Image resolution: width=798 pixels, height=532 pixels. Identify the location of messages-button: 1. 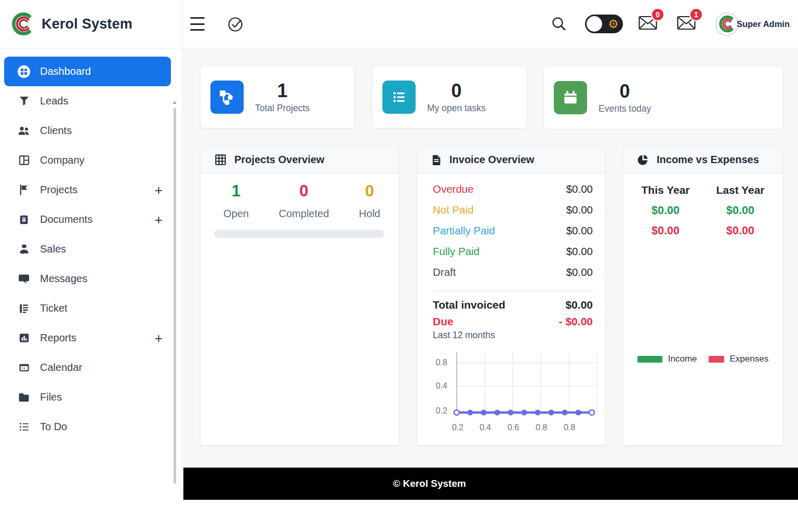
(686, 24).